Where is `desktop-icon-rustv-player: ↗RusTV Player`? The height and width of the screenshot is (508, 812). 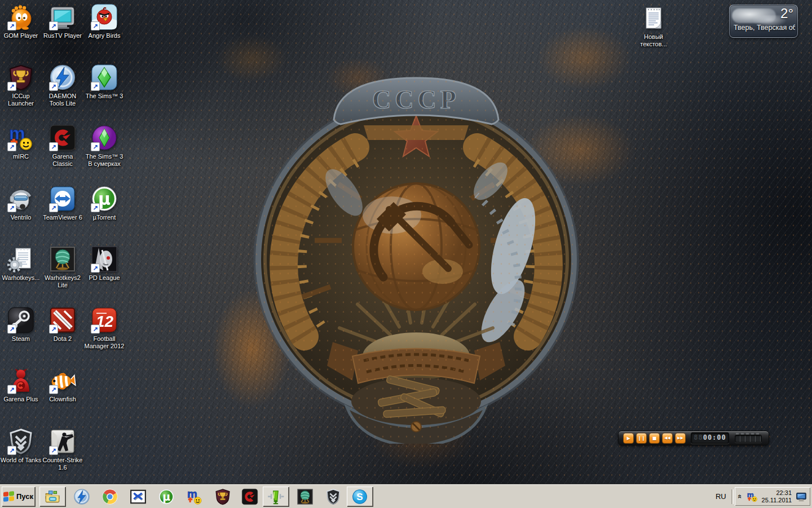 desktop-icon-rustv-player: ↗RusTV Player is located at coordinates (63, 21).